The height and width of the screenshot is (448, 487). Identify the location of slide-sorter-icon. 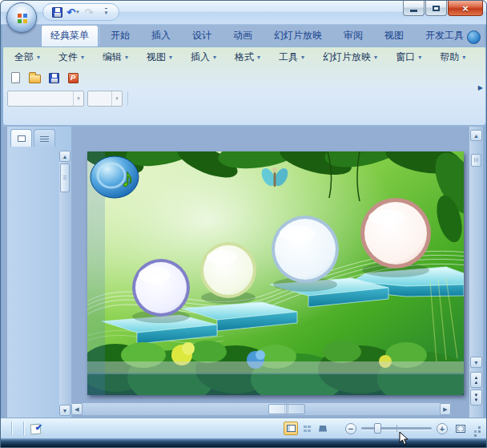
(308, 429).